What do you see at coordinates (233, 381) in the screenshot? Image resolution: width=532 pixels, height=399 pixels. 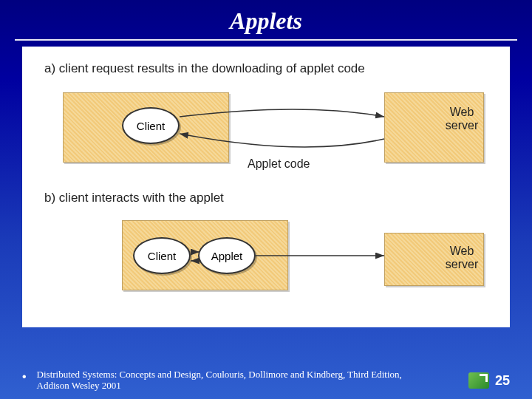 I see `citation-text: Distributed Systems: Concepts and Design…` at bounding box center [233, 381].